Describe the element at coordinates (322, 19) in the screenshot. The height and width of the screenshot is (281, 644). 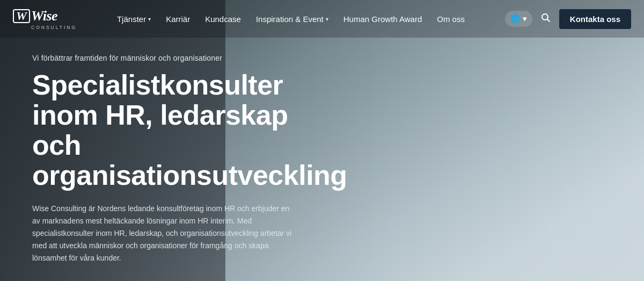
I see `navbar: W Wise CONSULTING Tjänster ▾ Karriär Kun…` at that location.